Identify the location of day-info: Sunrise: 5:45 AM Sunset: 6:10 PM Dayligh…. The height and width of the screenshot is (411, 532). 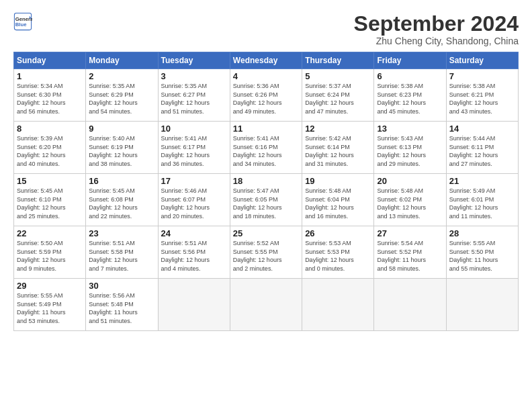
(50, 203).